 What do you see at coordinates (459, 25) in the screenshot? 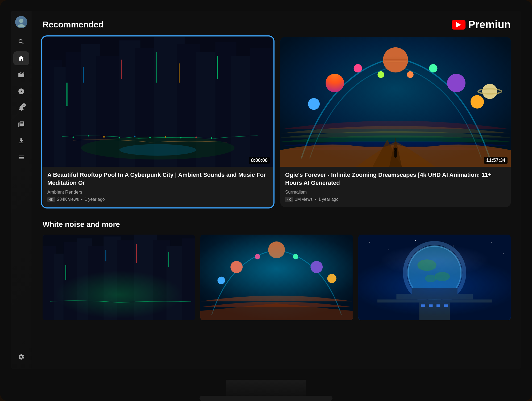
I see `youtube-logo` at bounding box center [459, 25].